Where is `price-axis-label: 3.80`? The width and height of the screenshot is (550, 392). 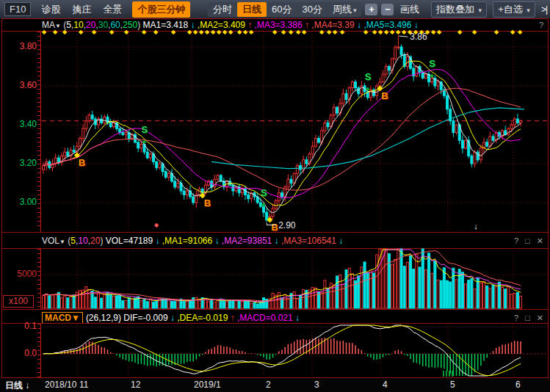 price-axis-label: 3.80 is located at coordinates (19, 47).